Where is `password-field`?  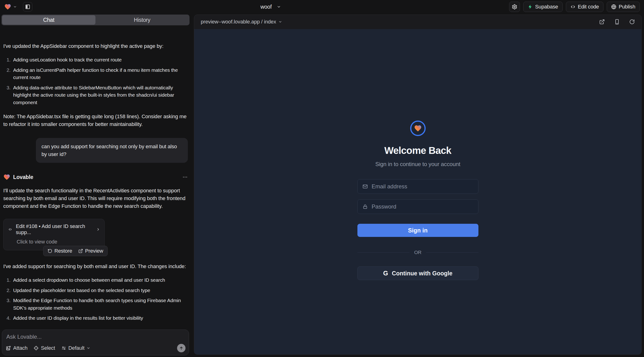 password-field is located at coordinates (418, 207).